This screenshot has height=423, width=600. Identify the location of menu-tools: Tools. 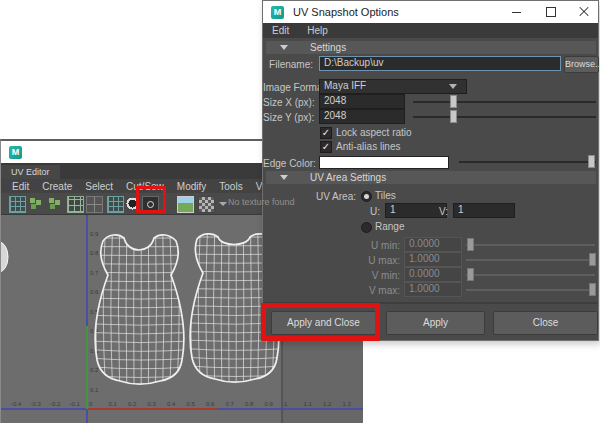
(230, 186).